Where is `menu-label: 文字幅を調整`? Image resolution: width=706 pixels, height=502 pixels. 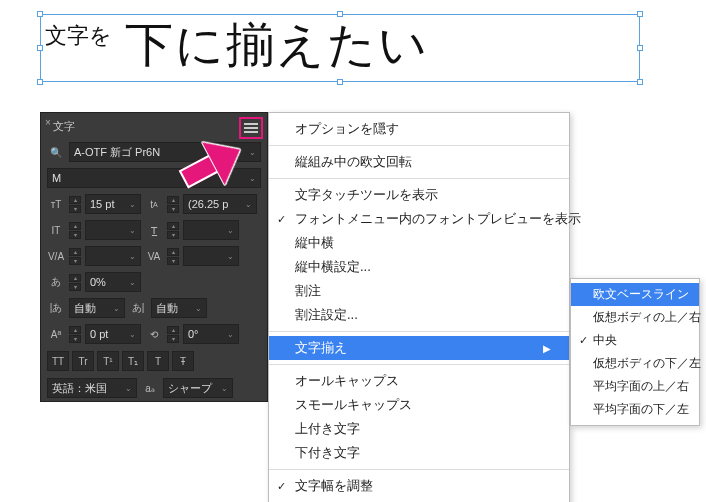
menu-label: 文字幅を調整 is located at coordinates (334, 486).